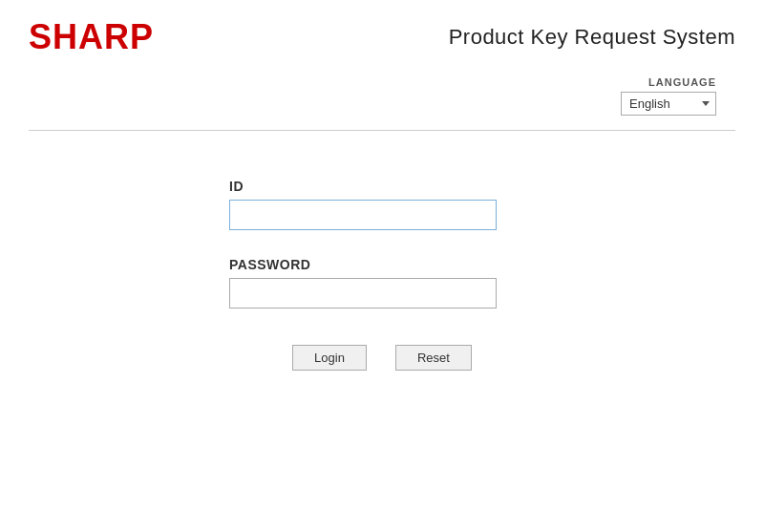 Image resolution: width=764 pixels, height=532 pixels. I want to click on id-input, so click(363, 215).